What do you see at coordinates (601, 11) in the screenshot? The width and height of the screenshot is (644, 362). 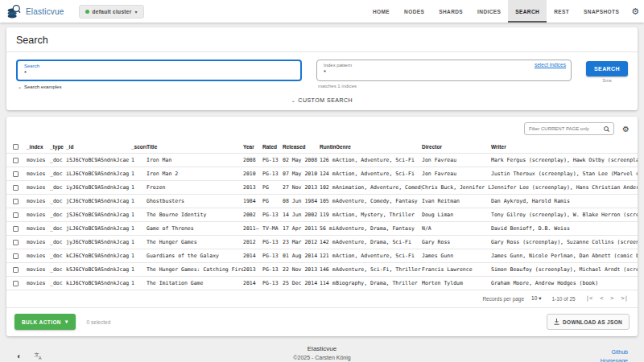 I see `nav-tab-snapshots: SNAPSHOTS` at bounding box center [601, 11].